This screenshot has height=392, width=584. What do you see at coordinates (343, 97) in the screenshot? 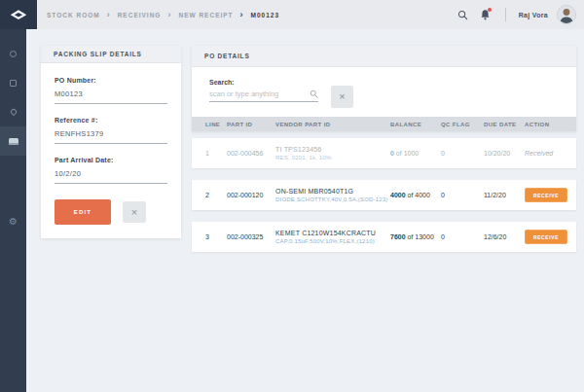
I see `clear-search-button: ×` at bounding box center [343, 97].